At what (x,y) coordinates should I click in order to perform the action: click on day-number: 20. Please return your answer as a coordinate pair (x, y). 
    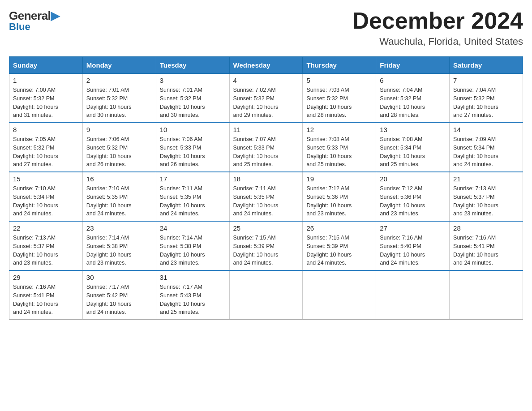
    Looking at the image, I should click on (413, 179).